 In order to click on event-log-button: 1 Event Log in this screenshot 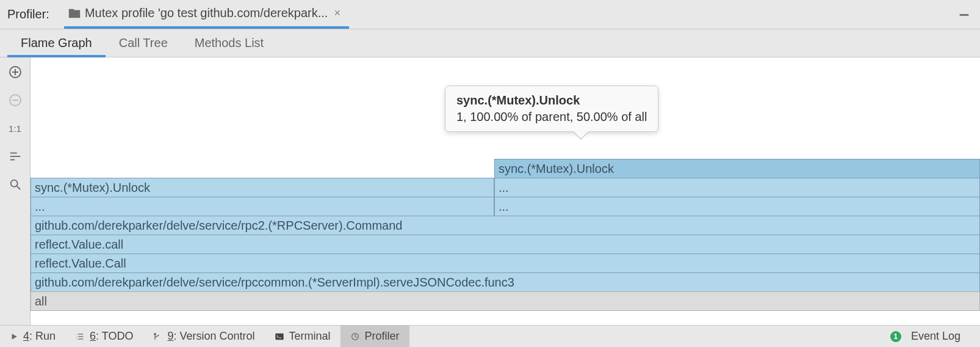, I will do `click(925, 336)`.